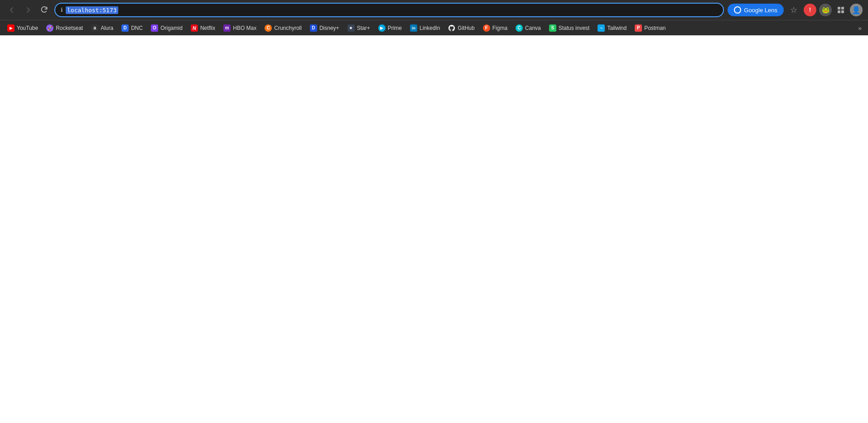  What do you see at coordinates (194, 28) in the screenshot?
I see `netflix-favicon: N` at bounding box center [194, 28].